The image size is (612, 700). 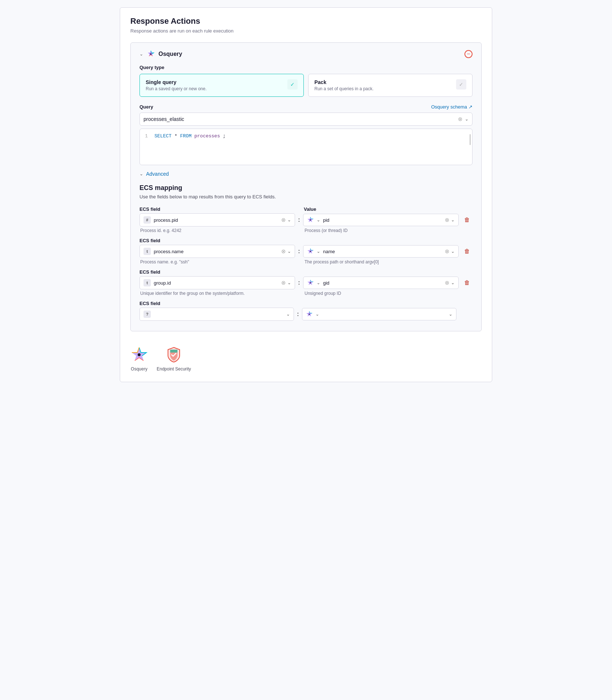 What do you see at coordinates (379, 314) in the screenshot?
I see `ecs-value-input-4: ⌄ ⌄` at bounding box center [379, 314].